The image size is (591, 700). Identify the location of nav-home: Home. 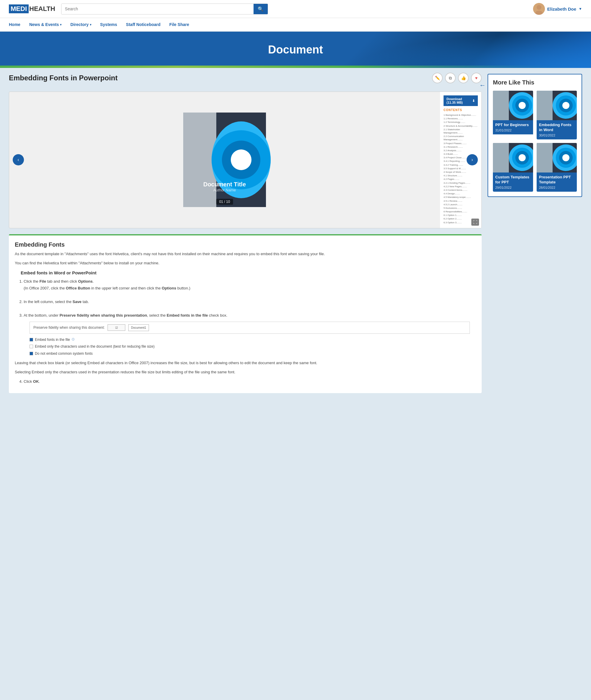
(15, 25).